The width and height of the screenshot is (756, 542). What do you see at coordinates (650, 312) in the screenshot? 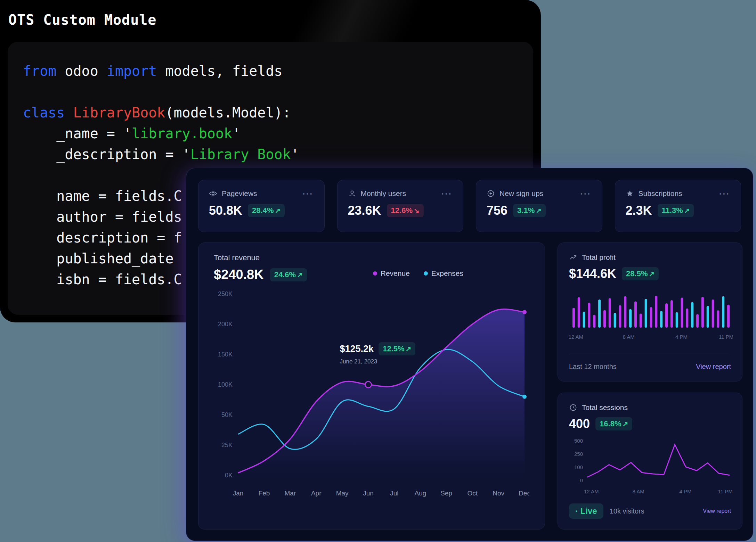
I see `total-profit-card: Total profit $144.6K 28.5%↗ 12 AM8 AM4 P…` at bounding box center [650, 312].